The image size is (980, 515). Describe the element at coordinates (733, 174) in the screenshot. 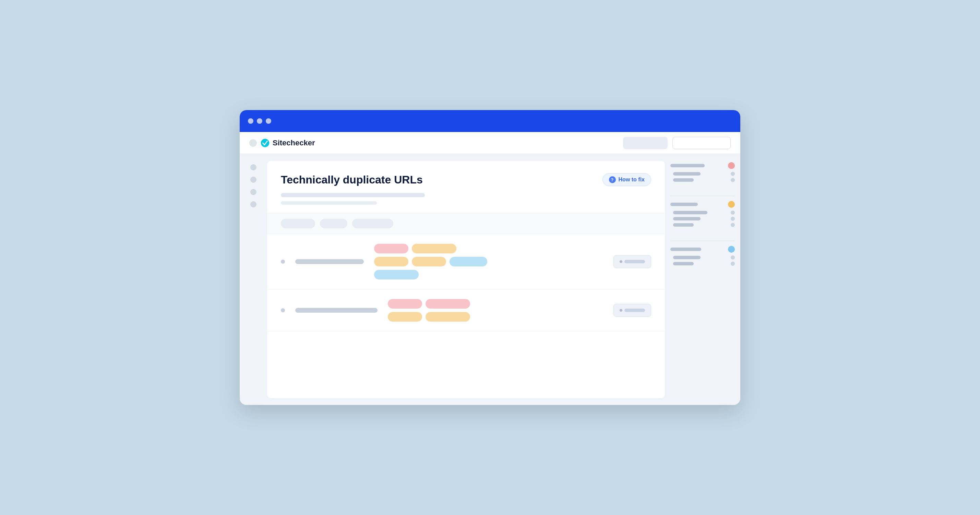

I see `rs-sub-dot` at that location.